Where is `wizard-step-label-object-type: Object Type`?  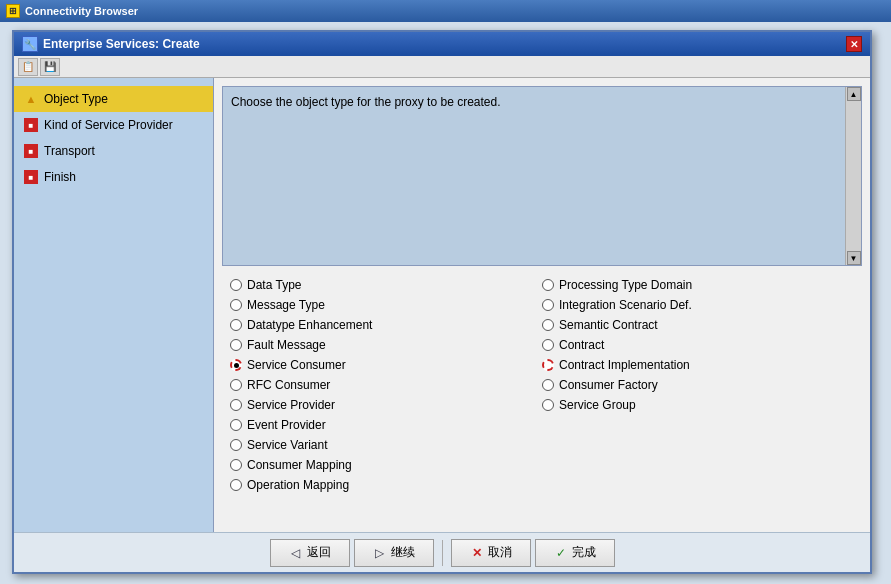
wizard-step-label-object-type: Object Type is located at coordinates (76, 99).